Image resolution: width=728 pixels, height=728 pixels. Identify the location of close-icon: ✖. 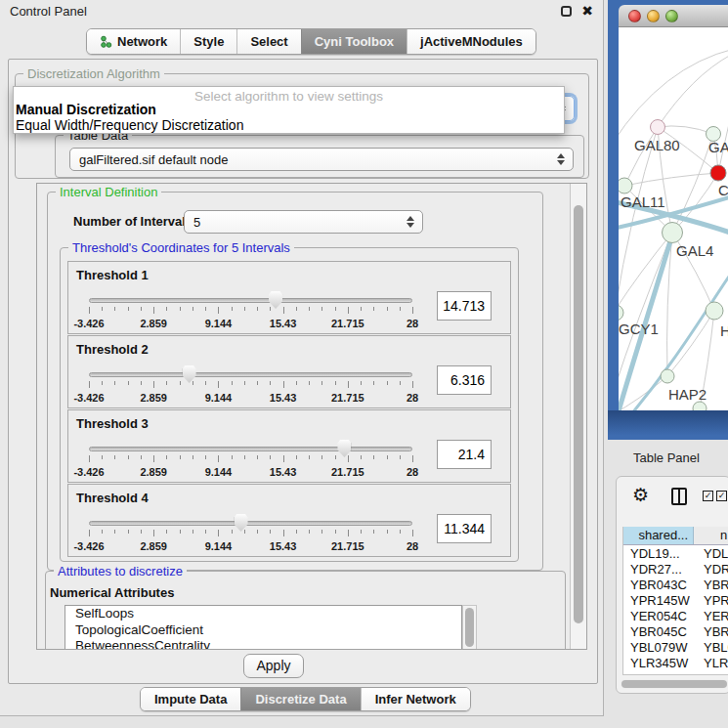
(587, 11).